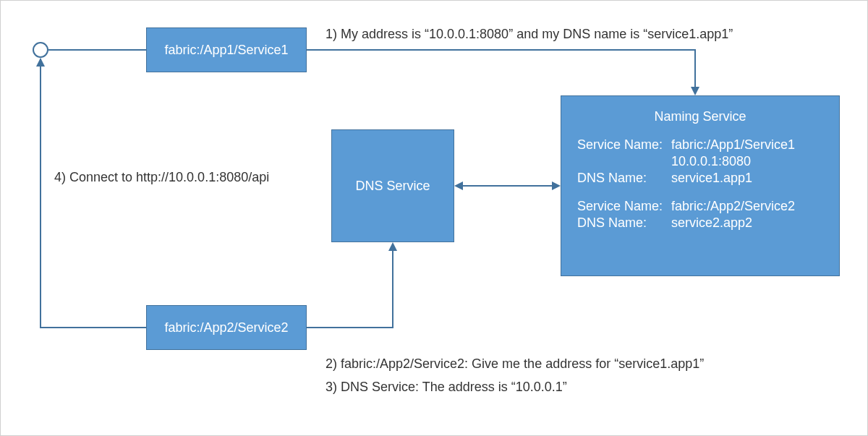 The width and height of the screenshot is (868, 436). What do you see at coordinates (226, 328) in the screenshot?
I see `service2-label: fabric:/App2/Service2` at bounding box center [226, 328].